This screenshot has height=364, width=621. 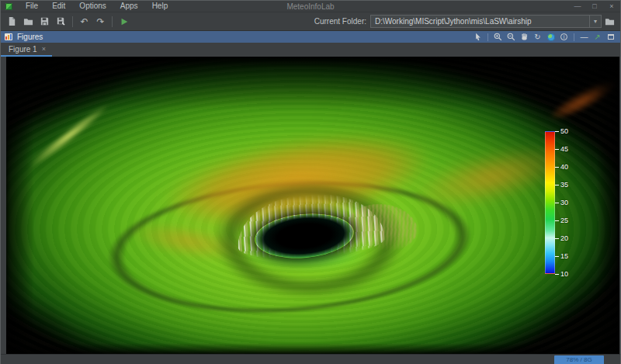 What do you see at coordinates (595, 6) in the screenshot?
I see `maximize-button: □` at bounding box center [595, 6].